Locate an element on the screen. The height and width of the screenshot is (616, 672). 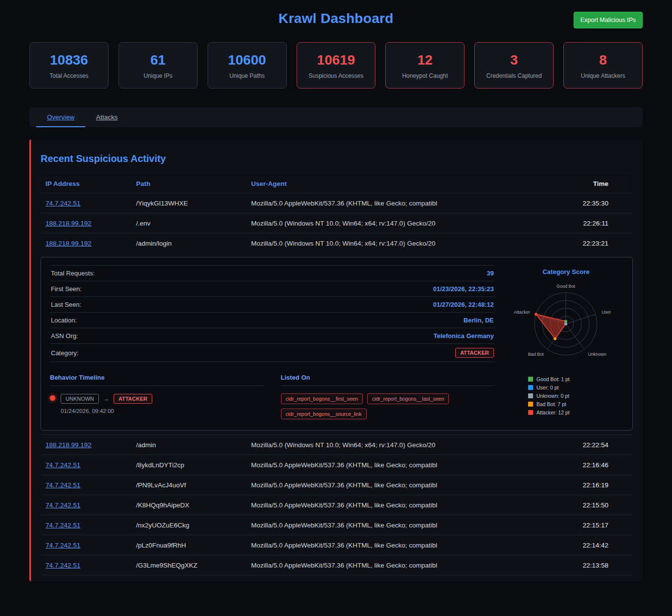
table-row: 74.7.242.51/PN9LvAcJ4uoVfMozilla/5.0 App… is located at coordinates (337, 484).